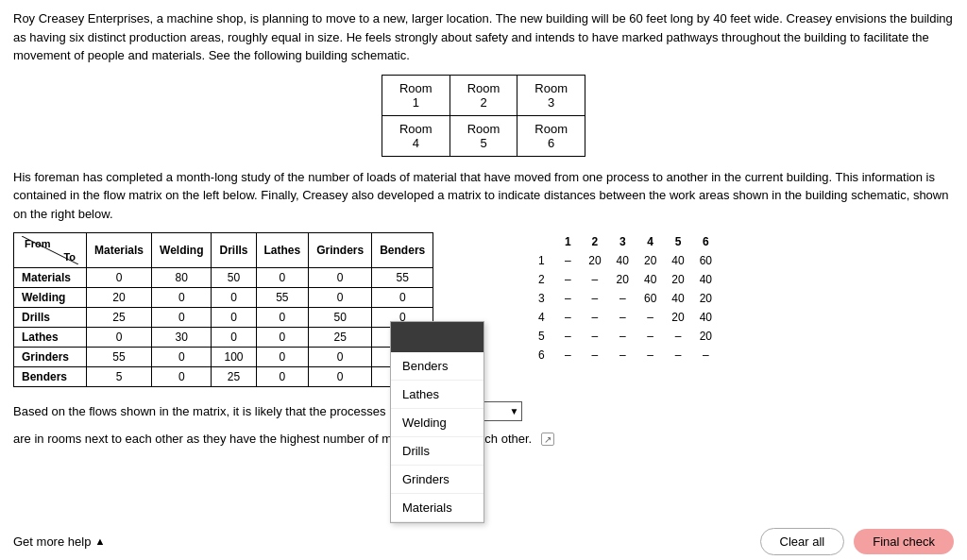  Describe the element at coordinates (437, 337) in the screenshot. I see `dropdown-header-box` at that location.